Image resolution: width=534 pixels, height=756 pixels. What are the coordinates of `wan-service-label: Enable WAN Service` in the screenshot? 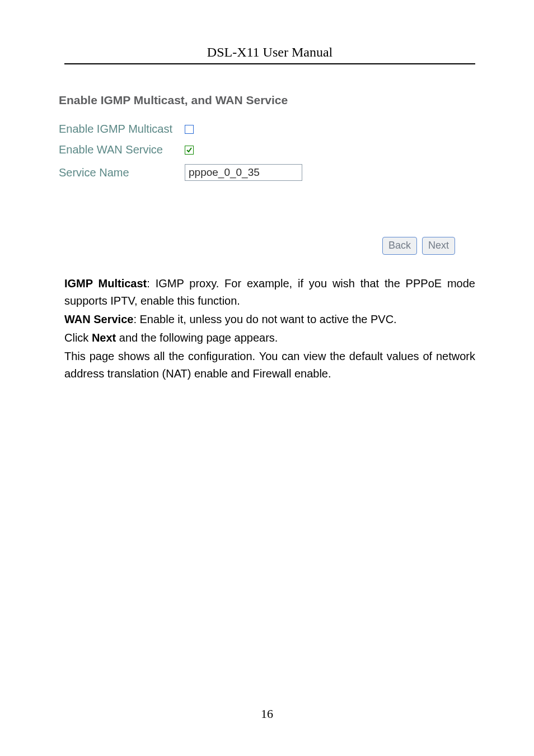 It's located at (122, 150).